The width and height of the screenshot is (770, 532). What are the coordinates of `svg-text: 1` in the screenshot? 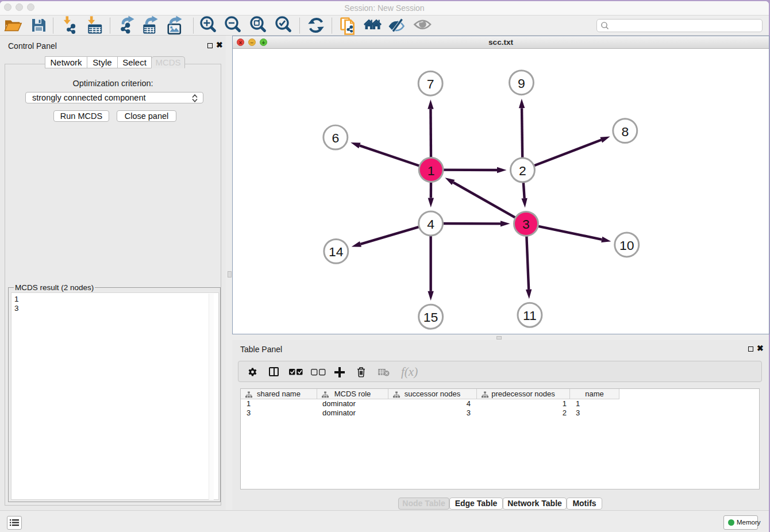 It's located at (431, 171).